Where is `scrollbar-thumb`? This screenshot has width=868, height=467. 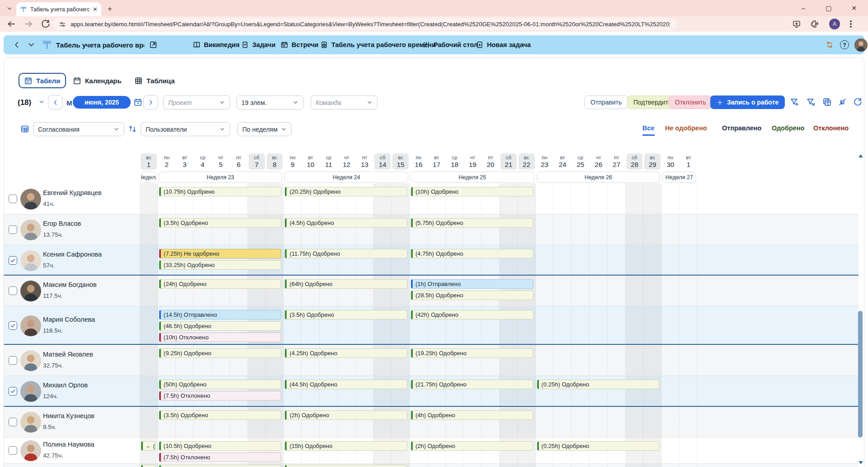
scrollbar-thumb is located at coordinates (860, 374).